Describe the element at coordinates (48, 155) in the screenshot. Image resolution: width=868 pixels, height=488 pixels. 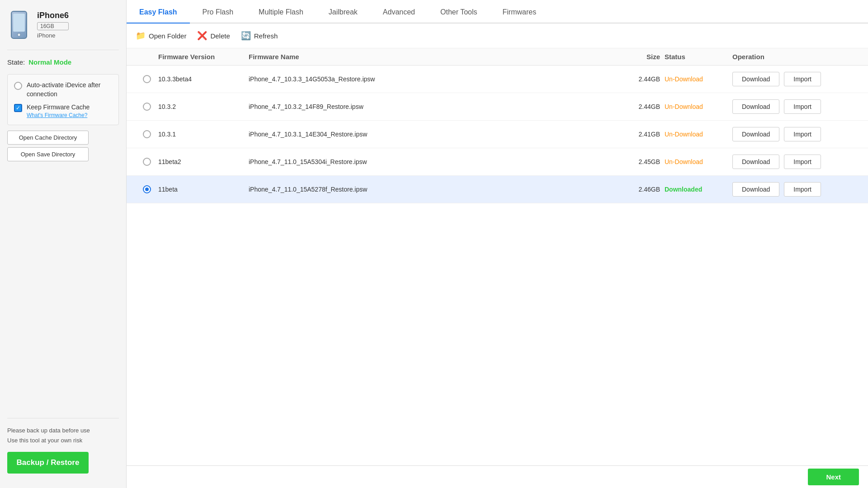
I see `open-save-directory-button: Open Save Directory` at that location.